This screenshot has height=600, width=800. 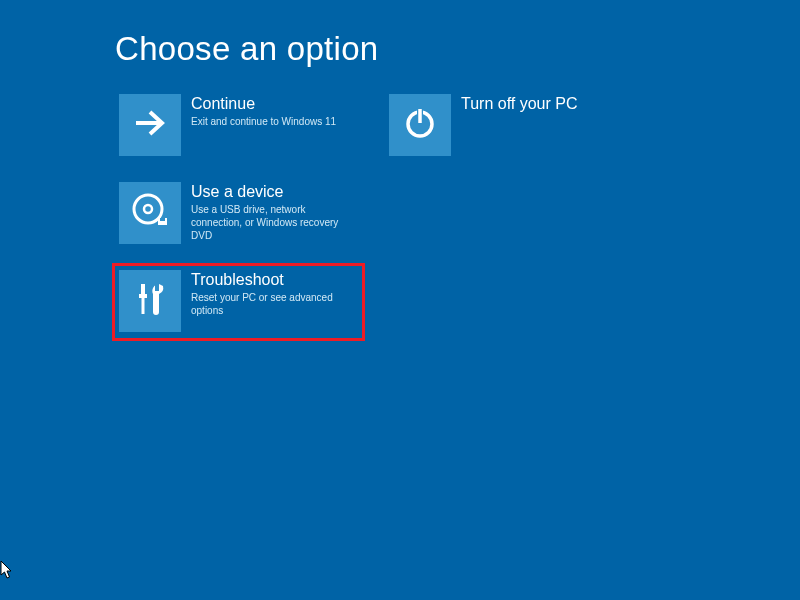 What do you see at coordinates (274, 122) in the screenshot?
I see `continue-desc: Exit and continue to Windows 11` at bounding box center [274, 122].